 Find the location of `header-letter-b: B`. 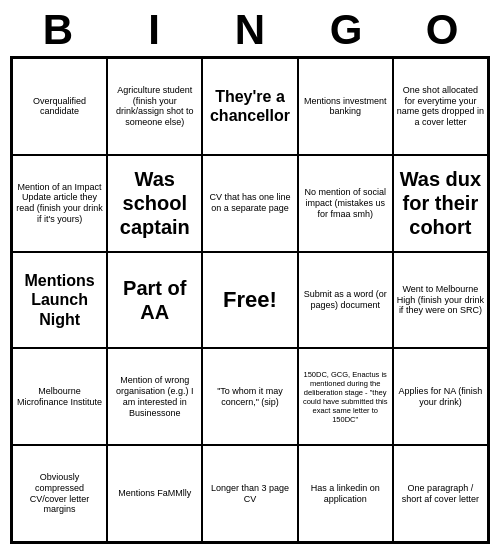

header-letter-b: B is located at coordinates (58, 30).